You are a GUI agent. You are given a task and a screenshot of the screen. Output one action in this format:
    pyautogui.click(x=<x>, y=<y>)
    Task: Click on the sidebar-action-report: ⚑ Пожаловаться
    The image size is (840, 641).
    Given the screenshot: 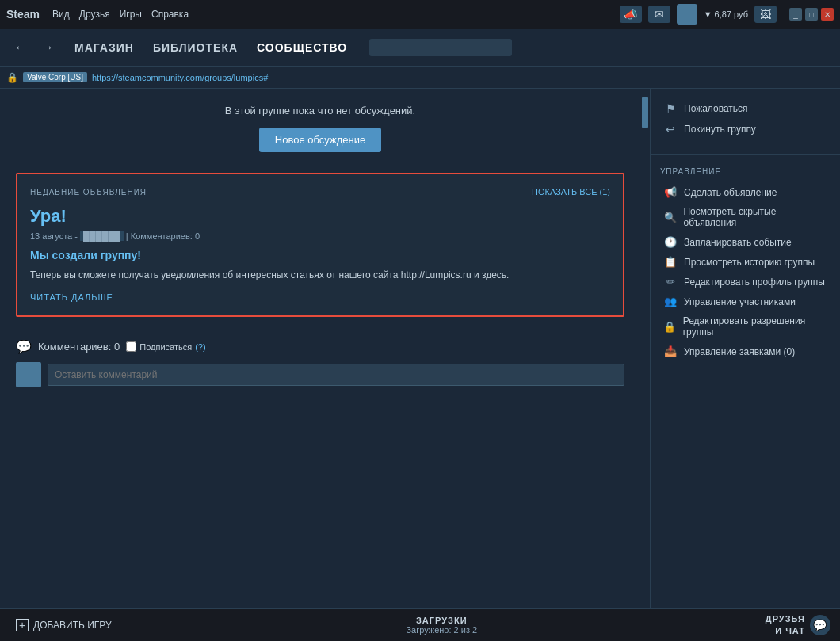 What is the action you would take?
    pyautogui.click(x=745, y=109)
    